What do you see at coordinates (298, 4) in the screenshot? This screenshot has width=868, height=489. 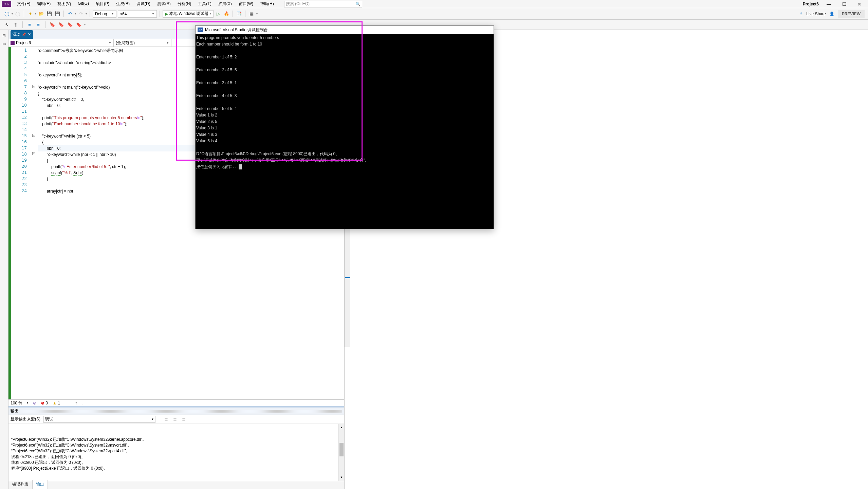 I see `search-placeholder: 搜索 (Ctrl+Q)` at bounding box center [298, 4].